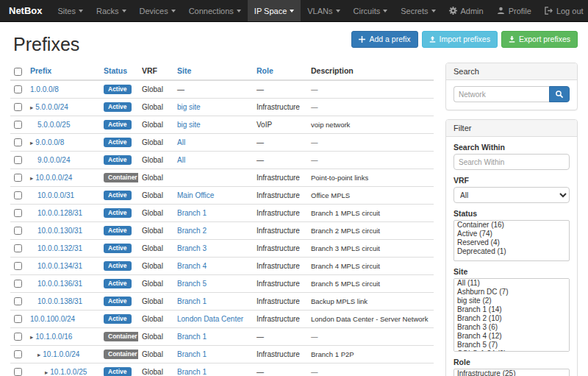  Describe the element at coordinates (512, 327) in the screenshot. I see `listbox-option: Branch 3 (6)` at that location.